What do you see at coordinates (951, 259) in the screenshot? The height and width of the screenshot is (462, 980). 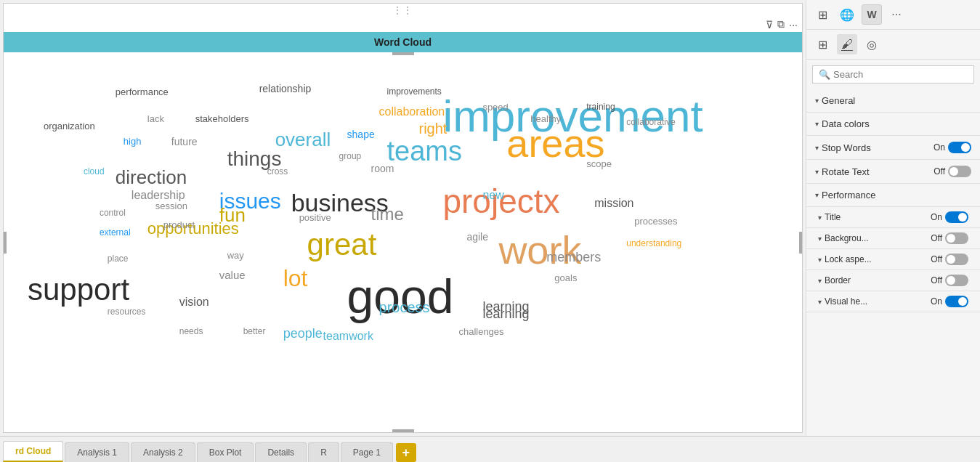 I see `lock-aspect-thumb` at bounding box center [951, 259].